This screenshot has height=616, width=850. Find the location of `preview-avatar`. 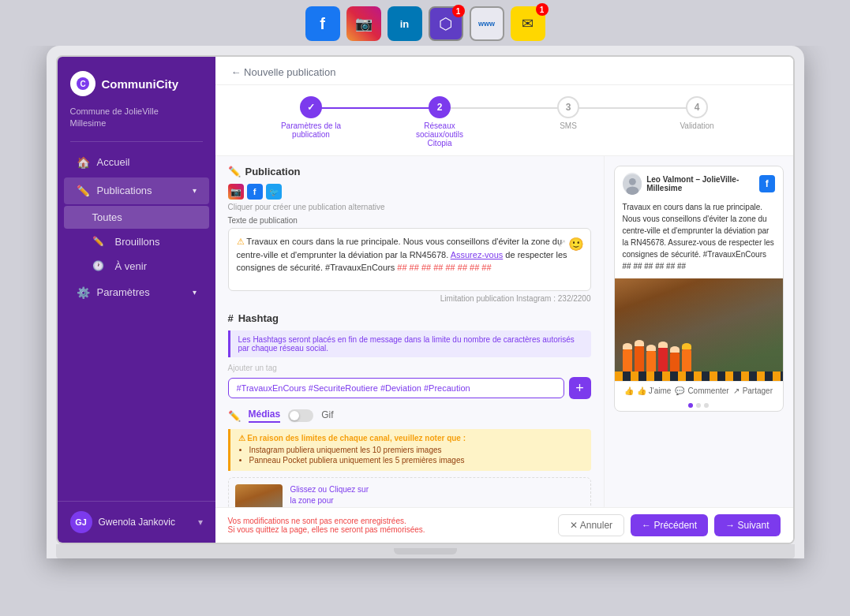

preview-avatar is located at coordinates (633, 184).